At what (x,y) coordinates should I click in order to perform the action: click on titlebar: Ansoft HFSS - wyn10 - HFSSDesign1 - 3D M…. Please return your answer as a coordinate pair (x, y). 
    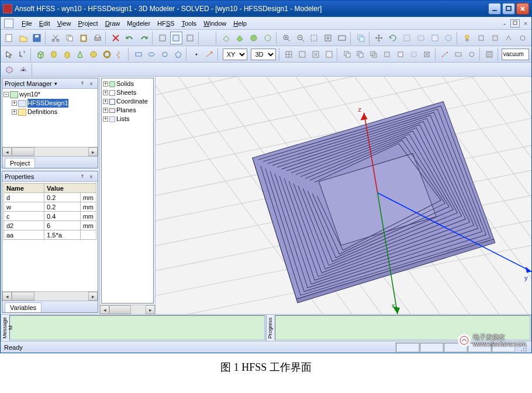
    Looking at the image, I should click on (266, 9).